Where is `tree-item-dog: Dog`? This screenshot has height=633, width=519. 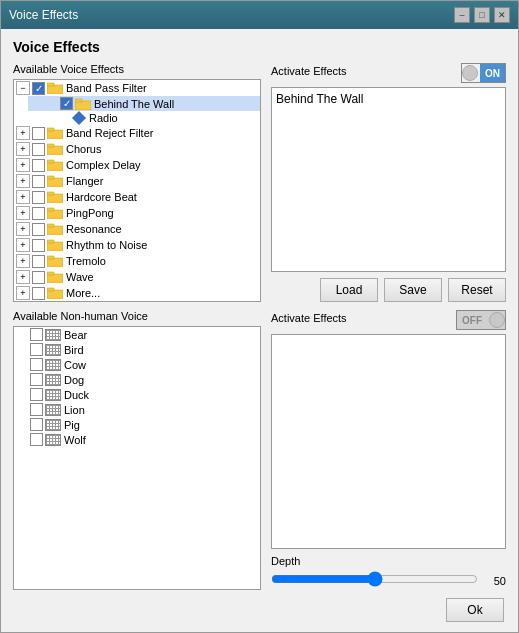 tree-item-dog: Dog is located at coordinates (137, 380).